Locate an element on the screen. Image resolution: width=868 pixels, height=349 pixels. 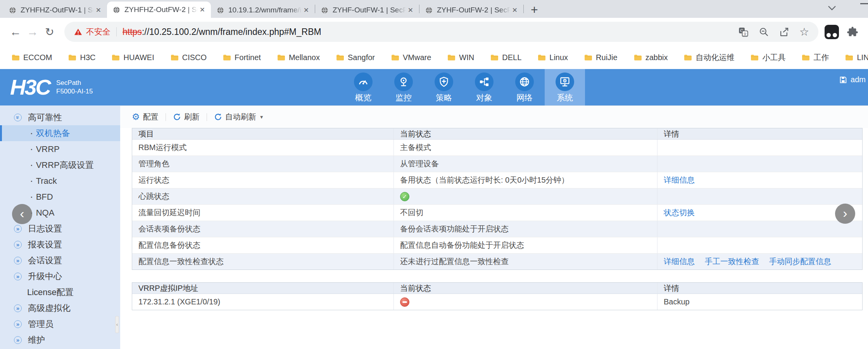
auto-refresh-dropdown: 自动刷新 ▼ is located at coordinates (239, 117).